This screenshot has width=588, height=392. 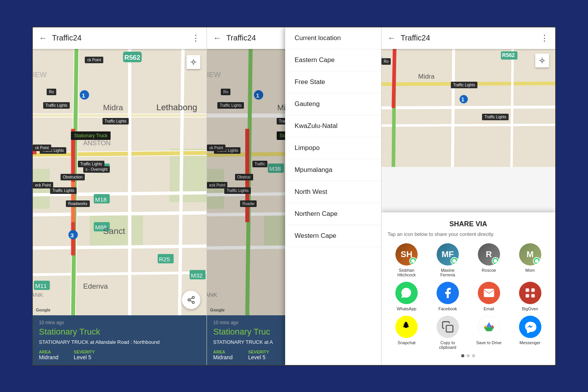 What do you see at coordinates (545, 38) in the screenshot?
I see `more-button-3: ⋮` at bounding box center [545, 38].